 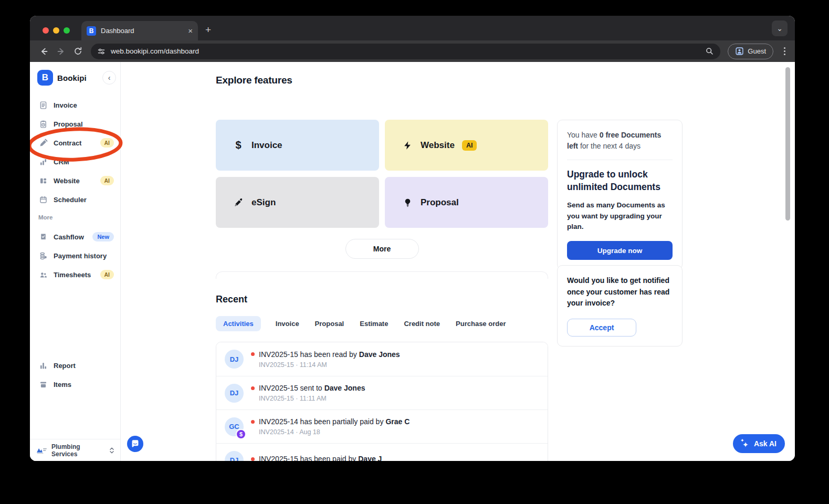 What do you see at coordinates (759, 444) in the screenshot?
I see `ask-ai-button: ✦ ✦ Ask AI` at bounding box center [759, 444].